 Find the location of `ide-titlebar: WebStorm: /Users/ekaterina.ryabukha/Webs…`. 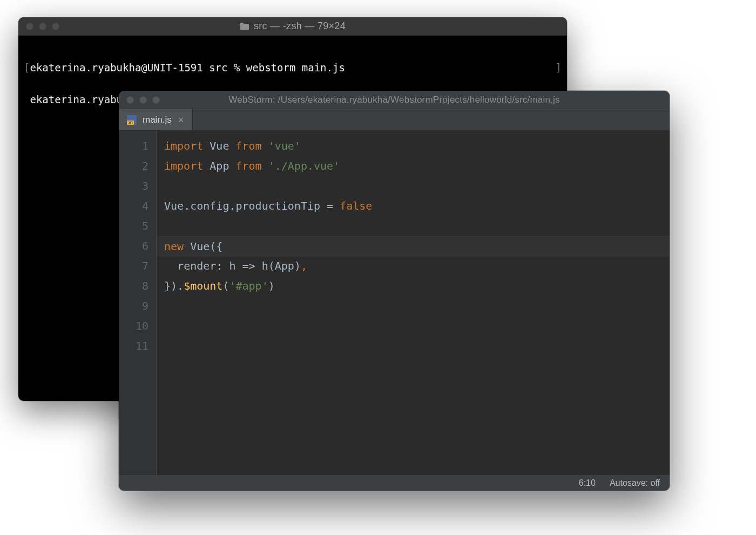

ide-titlebar: WebStorm: /Users/ekaterina.ryabukha/Webs… is located at coordinates (394, 100).